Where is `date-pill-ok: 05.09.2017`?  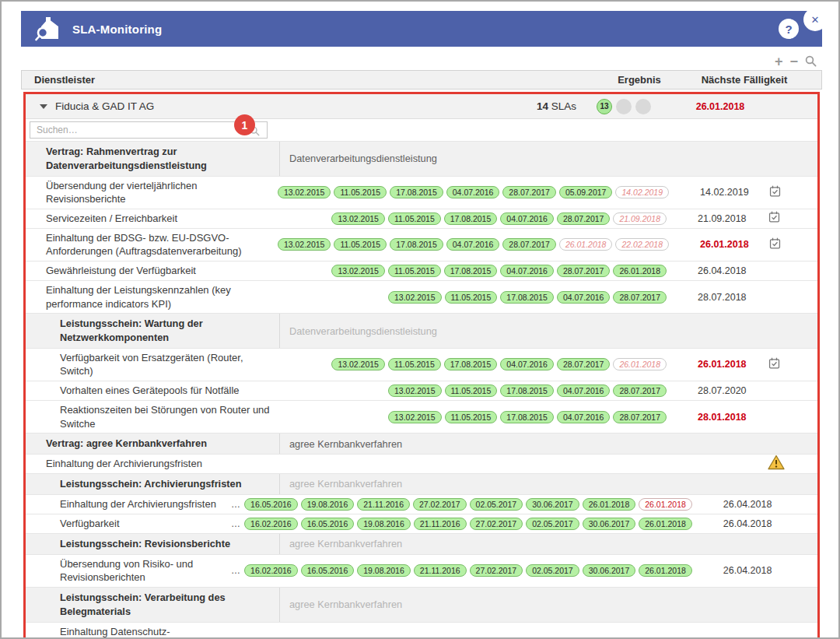 date-pill-ok: 05.09.2017 is located at coordinates (586, 192).